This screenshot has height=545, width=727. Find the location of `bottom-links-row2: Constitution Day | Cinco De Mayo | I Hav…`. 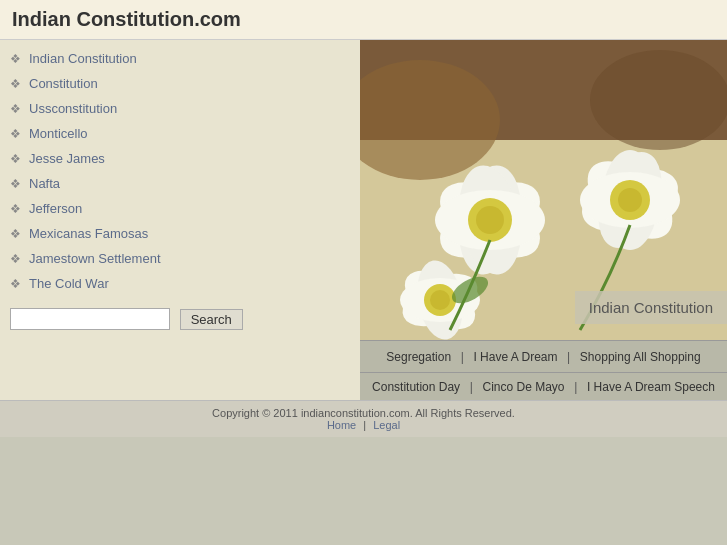

bottom-links-row2: Constitution Day | Cinco De Mayo | I Hav… is located at coordinates (544, 386).